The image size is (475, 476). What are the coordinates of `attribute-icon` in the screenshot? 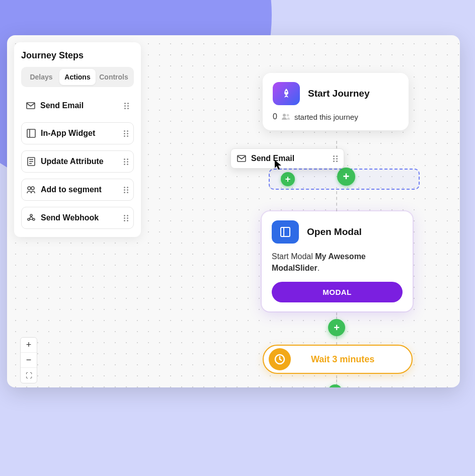 It's located at (31, 162).